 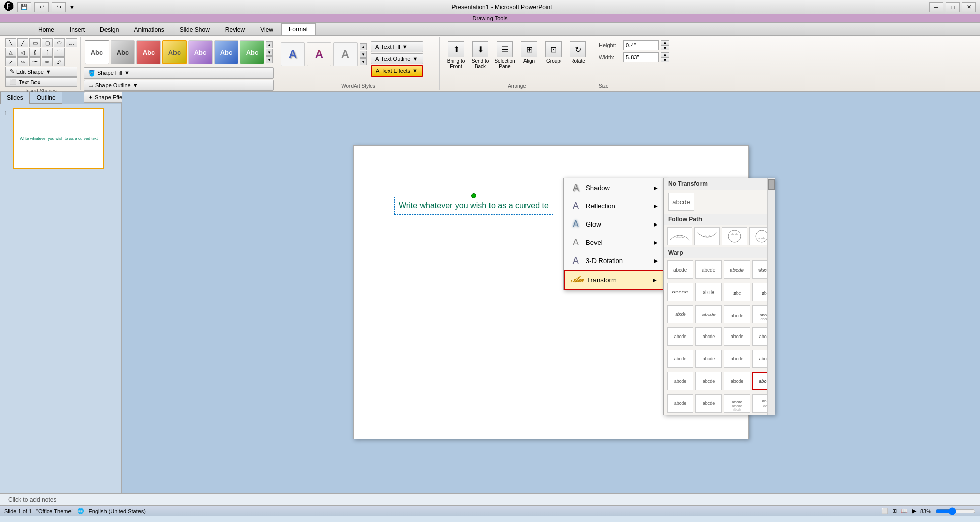 What do you see at coordinates (680, 403) in the screenshot?
I see `warp-7-1: abcde` at bounding box center [680, 403].